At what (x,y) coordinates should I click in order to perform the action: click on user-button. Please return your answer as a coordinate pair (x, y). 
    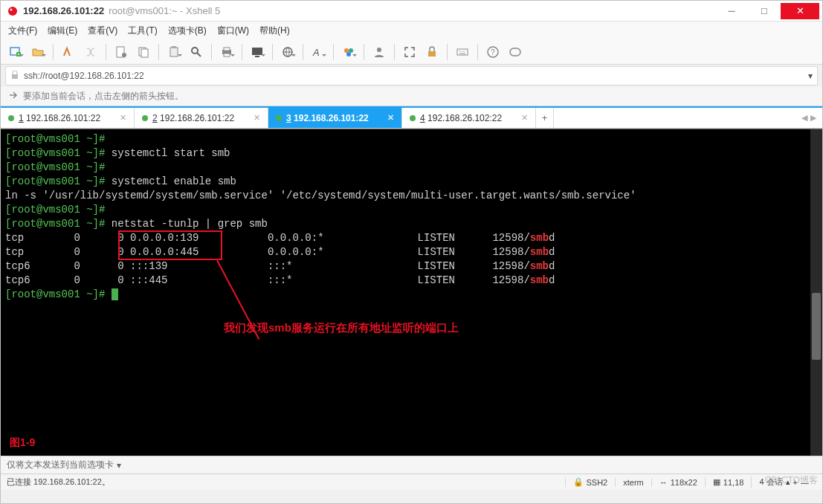
    Looking at the image, I should click on (379, 52).